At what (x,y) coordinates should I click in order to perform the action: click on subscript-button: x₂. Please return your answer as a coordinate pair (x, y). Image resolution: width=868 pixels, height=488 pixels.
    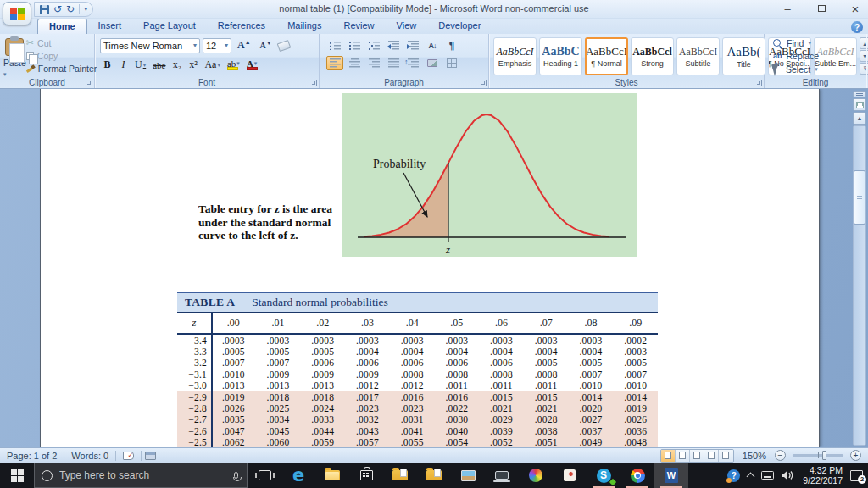
    Looking at the image, I should click on (176, 64).